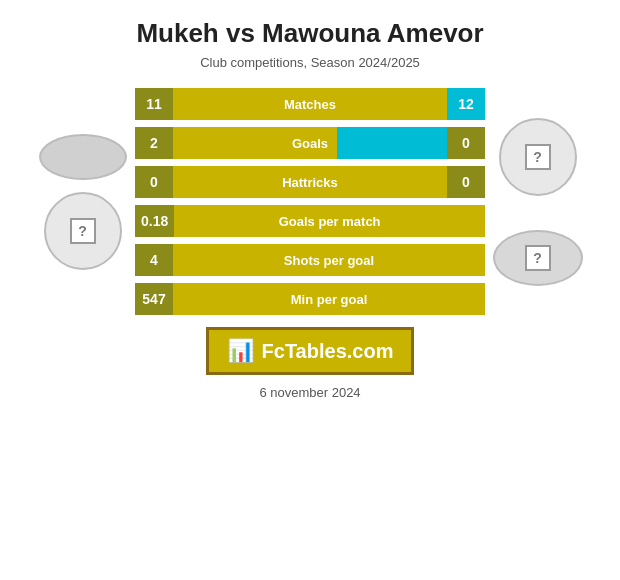 This screenshot has height=580, width=620. Describe the element at coordinates (310, 143) in the screenshot. I see `stat-row-goals: 2 Goals 0` at that location.